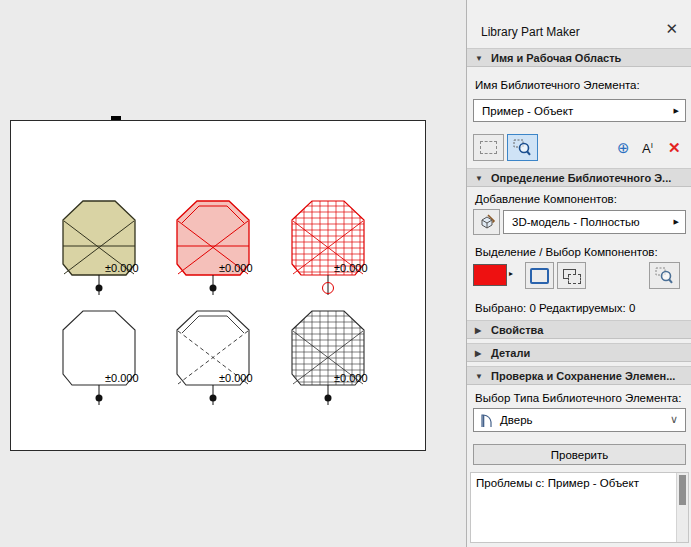  I want to click on zoom-select-mode-button, so click(522, 148).